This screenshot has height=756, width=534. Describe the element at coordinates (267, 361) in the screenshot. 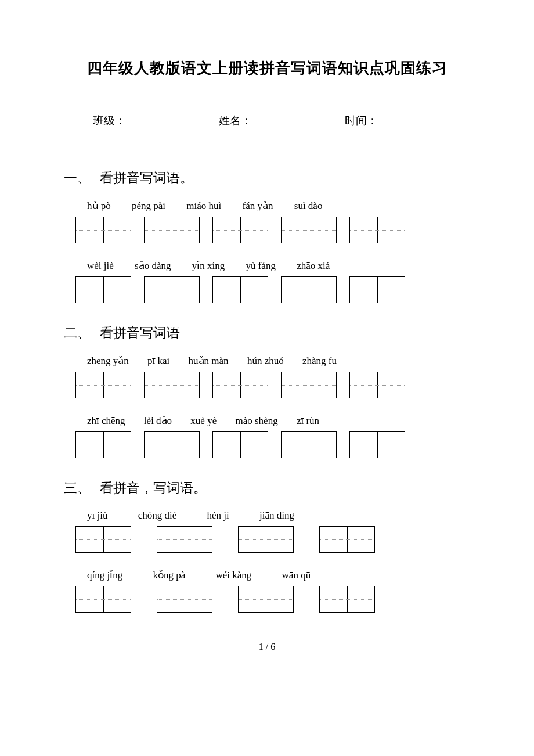

I see `pinyin-row: zhēng yǎn pī kāi huǎn màn hún zhuó zhàng…` at that location.